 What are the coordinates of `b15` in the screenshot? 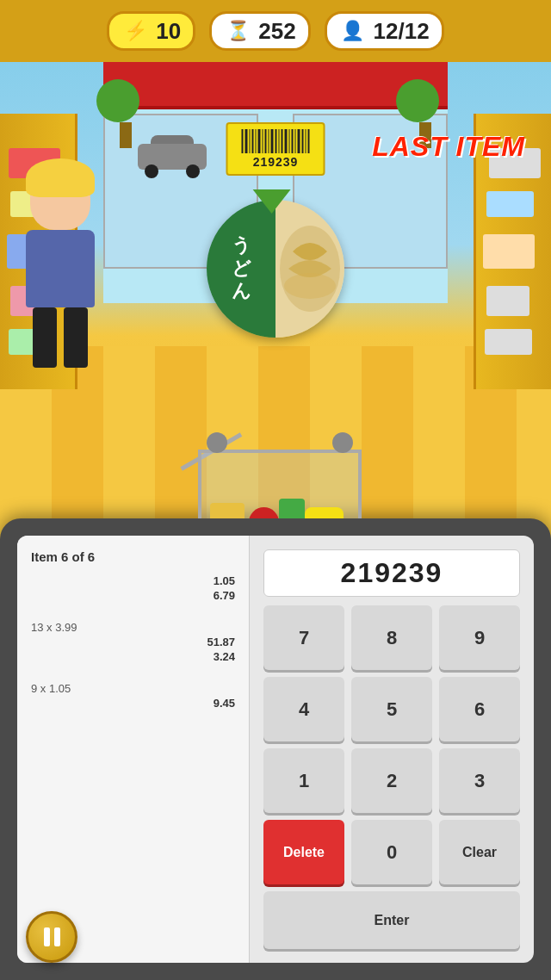 It's located at (289, 141).